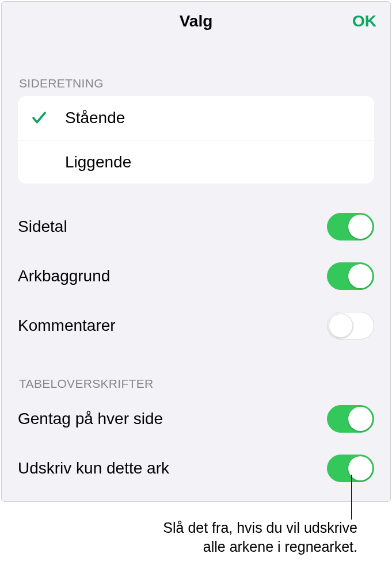  Describe the element at coordinates (260, 528) in the screenshot. I see `callout-line1: Slå det fra, hvis du vil udskrive` at that location.